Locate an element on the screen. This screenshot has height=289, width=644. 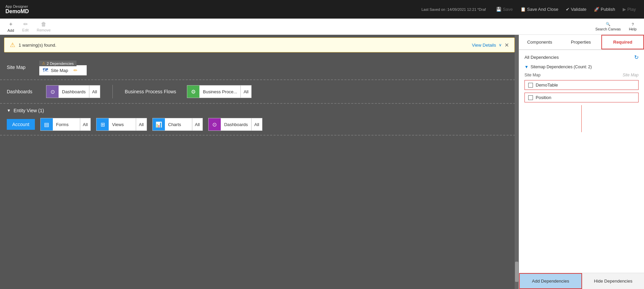
sitemap-inner: 🗺 Site Map ✏ is located at coordinates (63, 70).